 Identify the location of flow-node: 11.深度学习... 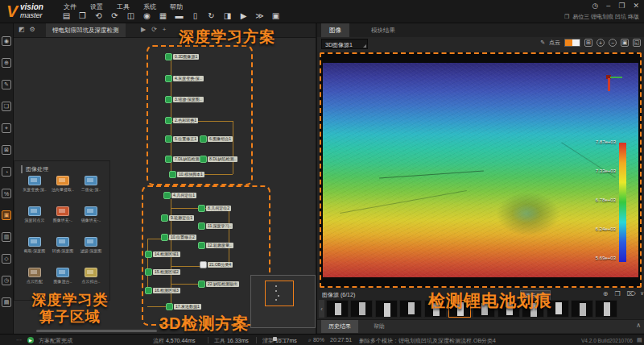
(216, 226).